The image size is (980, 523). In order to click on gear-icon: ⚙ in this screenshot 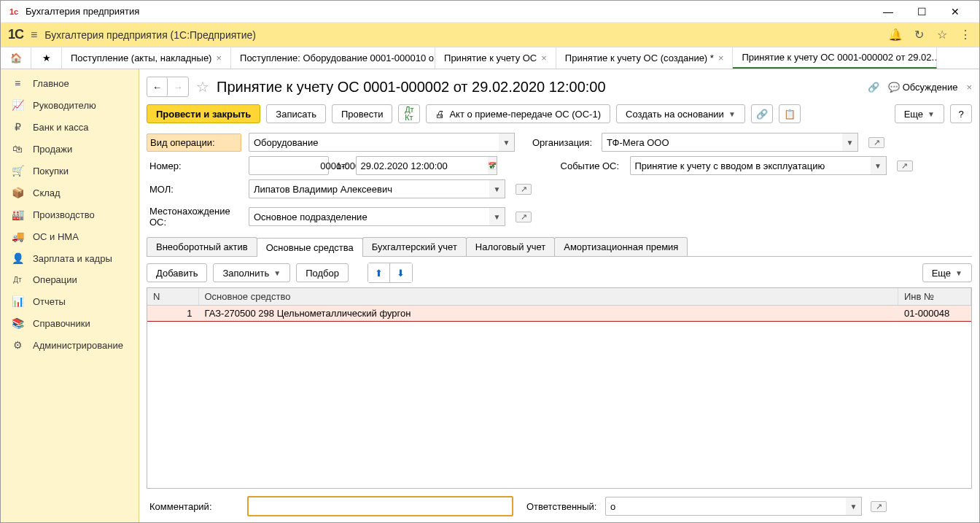, I will do `click(18, 345)`.